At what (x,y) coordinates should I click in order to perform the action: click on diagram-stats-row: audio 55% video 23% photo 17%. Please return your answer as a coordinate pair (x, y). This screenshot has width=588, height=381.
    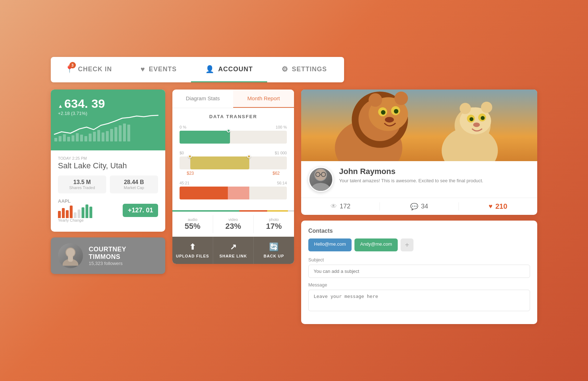
    Looking at the image, I should click on (233, 224).